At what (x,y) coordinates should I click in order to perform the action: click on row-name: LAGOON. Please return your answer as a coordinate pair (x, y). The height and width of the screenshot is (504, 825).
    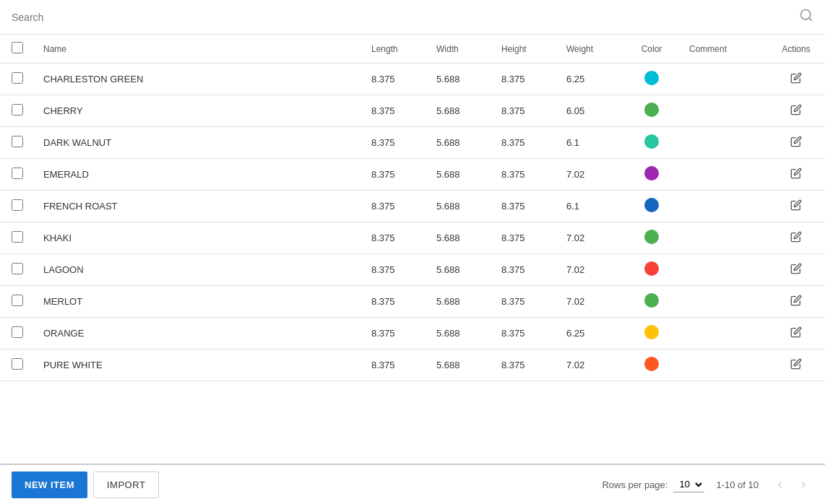
    Looking at the image, I should click on (199, 270).